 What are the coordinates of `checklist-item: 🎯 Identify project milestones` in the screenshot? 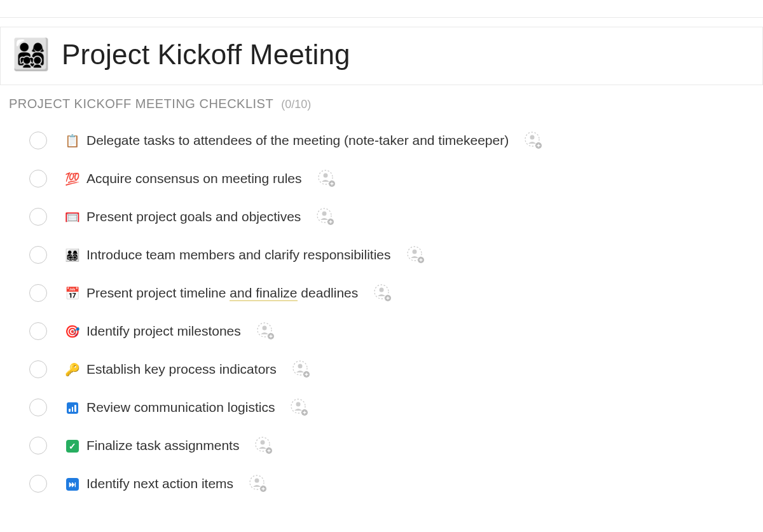 It's located at (382, 331).